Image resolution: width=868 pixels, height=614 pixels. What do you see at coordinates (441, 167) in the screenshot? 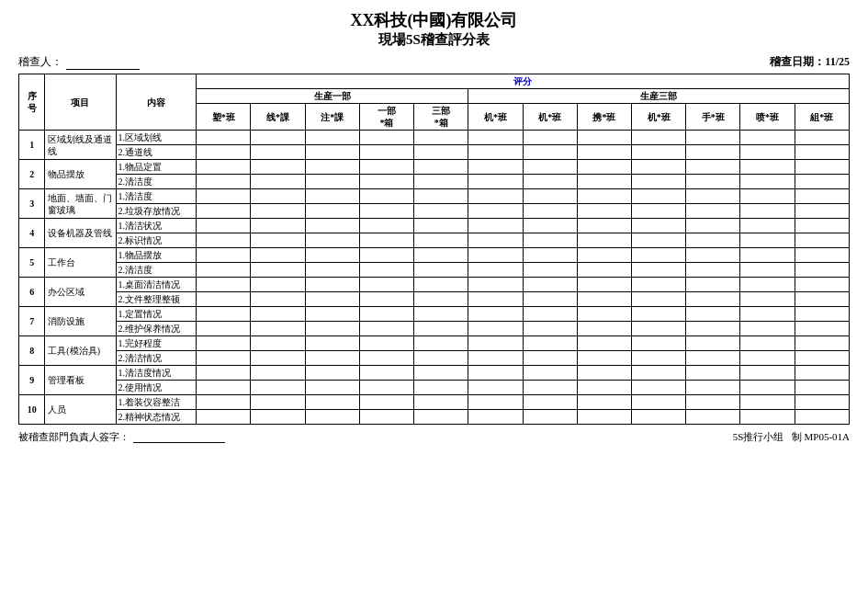
I see `score-r2-c4` at bounding box center [441, 167].